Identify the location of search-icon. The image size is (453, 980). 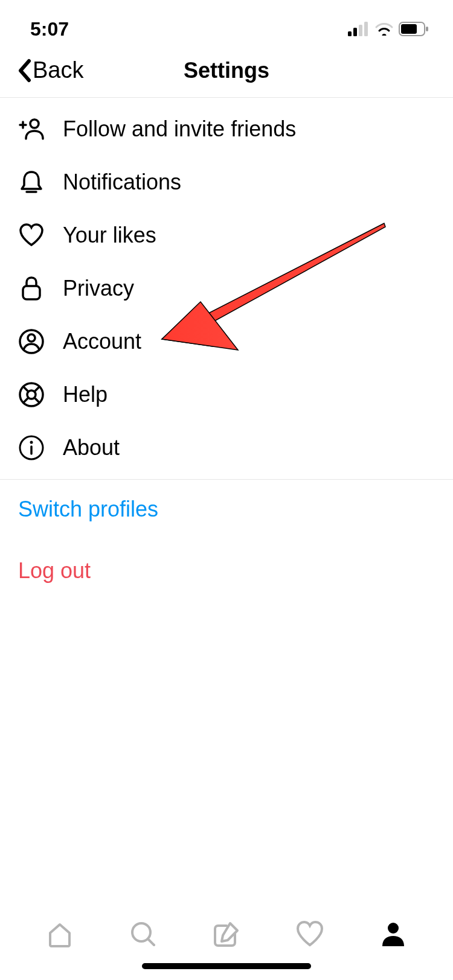
(143, 934).